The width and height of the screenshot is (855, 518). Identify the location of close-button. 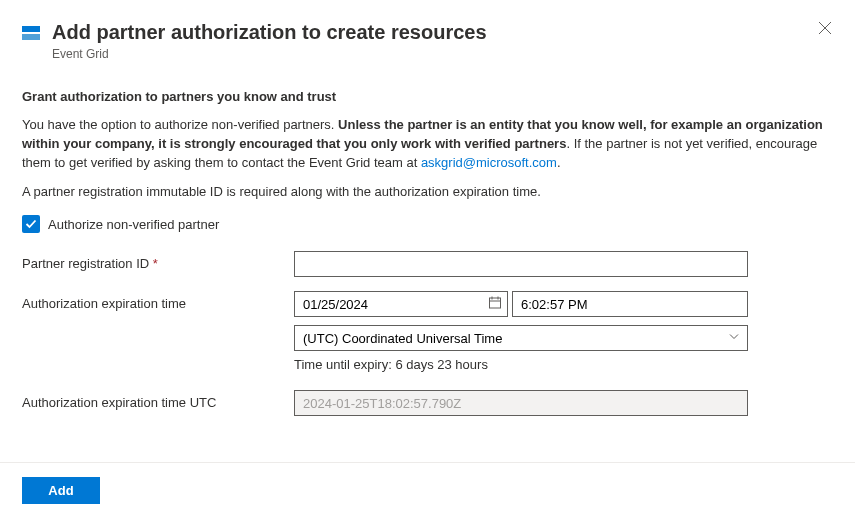
(825, 28).